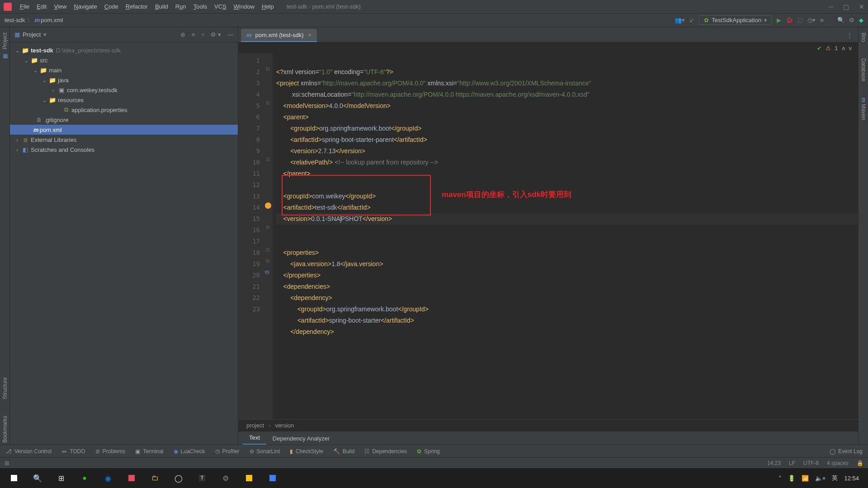 The height and width of the screenshot is (488, 868). I want to click on tool-bookmarks: Bookmarks, so click(5, 429).